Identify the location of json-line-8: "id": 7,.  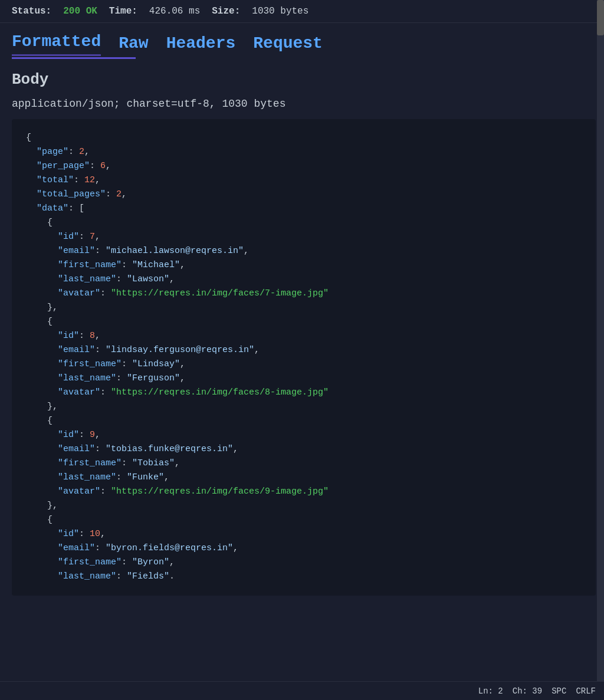
(304, 237).